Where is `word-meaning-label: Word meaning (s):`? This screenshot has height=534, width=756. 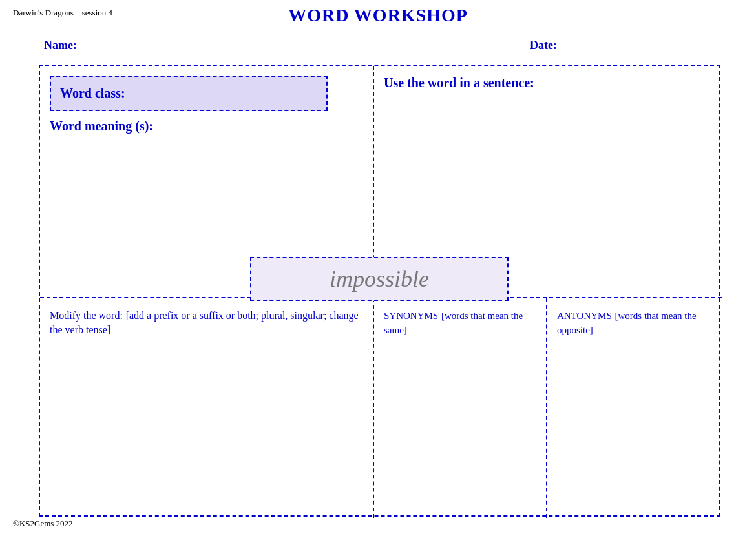 word-meaning-label: Word meaning (s): is located at coordinates (207, 127).